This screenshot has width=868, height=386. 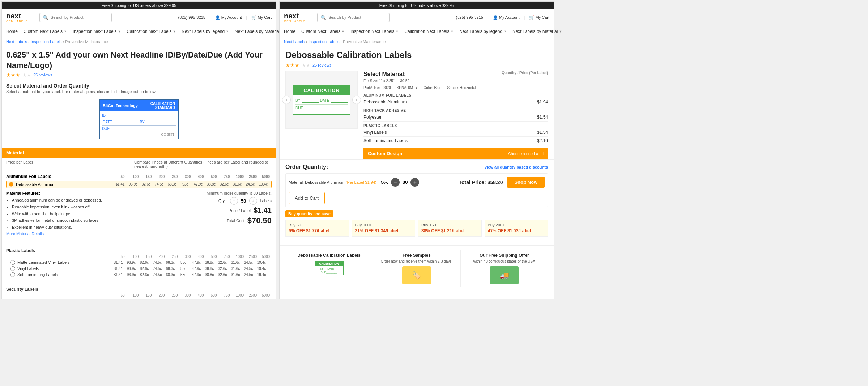 What do you see at coordinates (456, 125) in the screenshot?
I see `plastic-category: PLASTIC LABELS` at bounding box center [456, 125].